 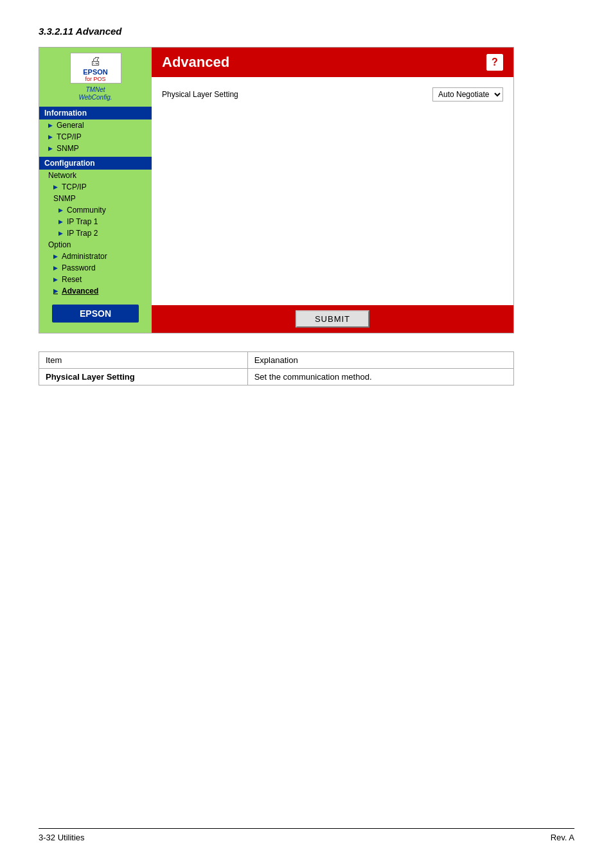 What do you see at coordinates (144, 360) in the screenshot?
I see `col-item-header: Item` at bounding box center [144, 360].